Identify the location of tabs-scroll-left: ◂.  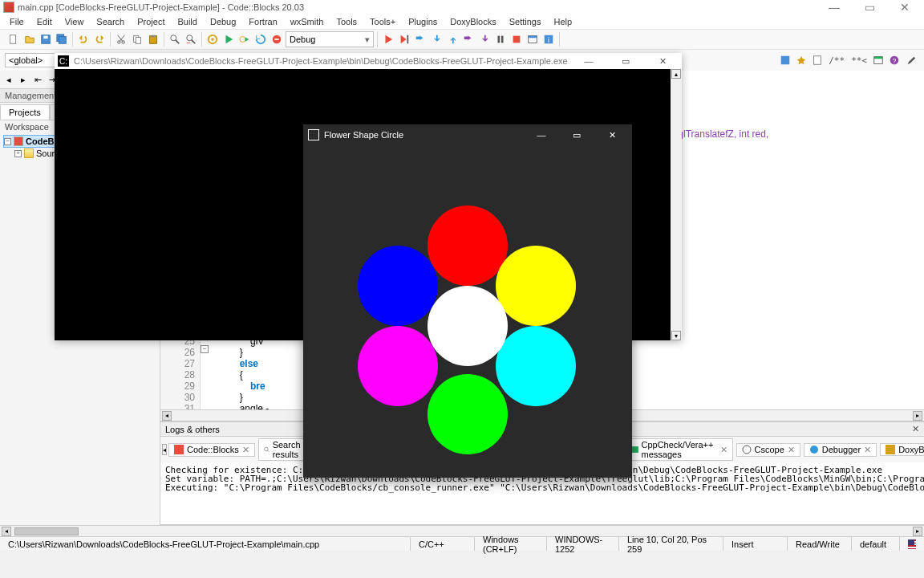
(164, 450).